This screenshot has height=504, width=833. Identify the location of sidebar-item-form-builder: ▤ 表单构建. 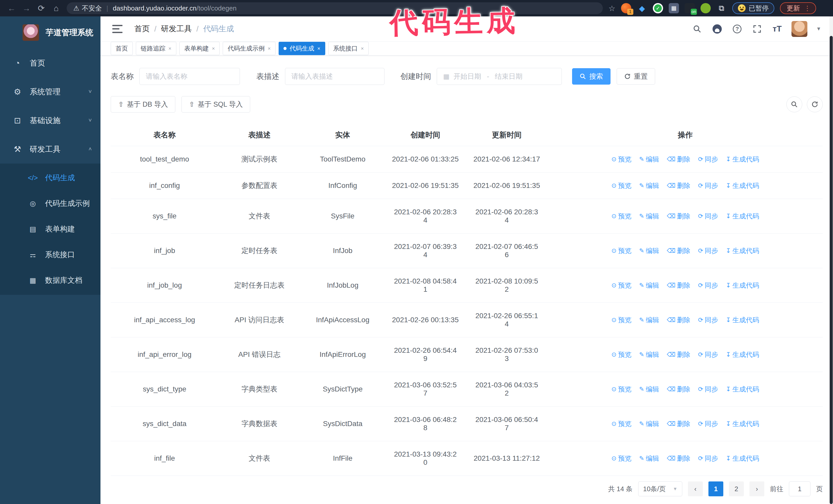
(50, 229).